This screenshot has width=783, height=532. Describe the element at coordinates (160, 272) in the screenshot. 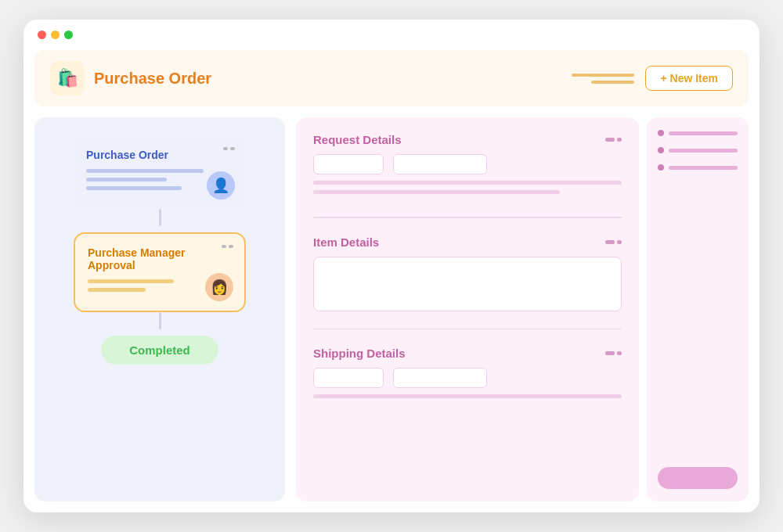

I see `approval-card: Purchase Manager Approval 👩` at that location.